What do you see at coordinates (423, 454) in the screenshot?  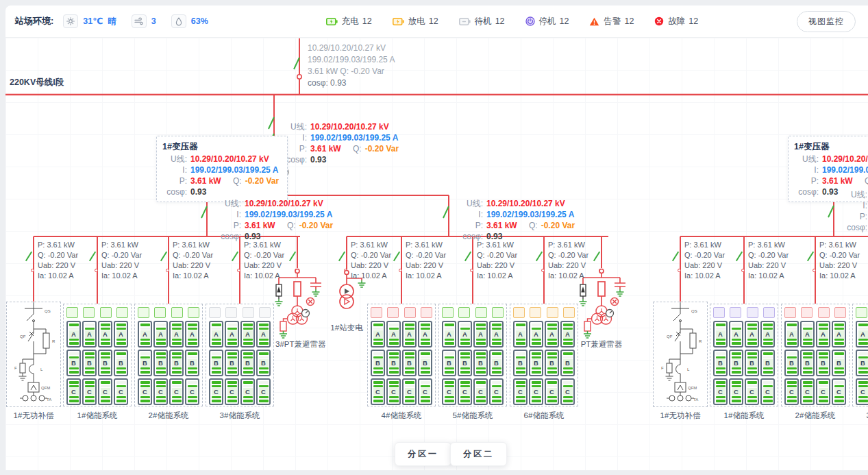 I see `zone-1-button: 分区一` at bounding box center [423, 454].